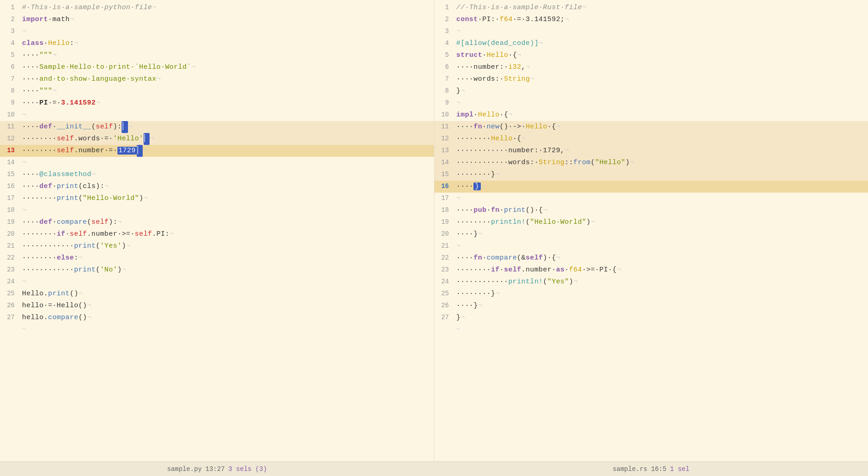 Image resolution: width=868 pixels, height=476 pixels. Describe the element at coordinates (442, 317) in the screenshot. I see `rs-linenum-27: 27` at that location.